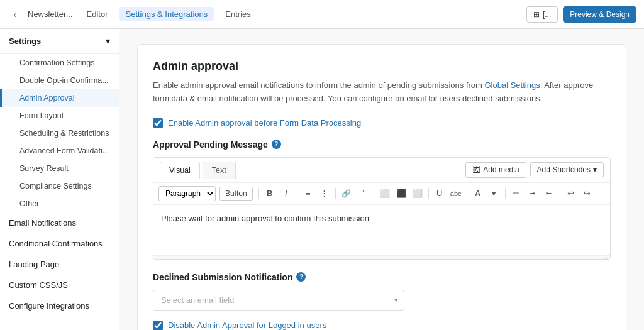 The height and width of the screenshot is (330, 644). Describe the element at coordinates (59, 151) in the screenshot. I see `sidebar-item-advanced-validation: Advanced Form Validati...` at that location.